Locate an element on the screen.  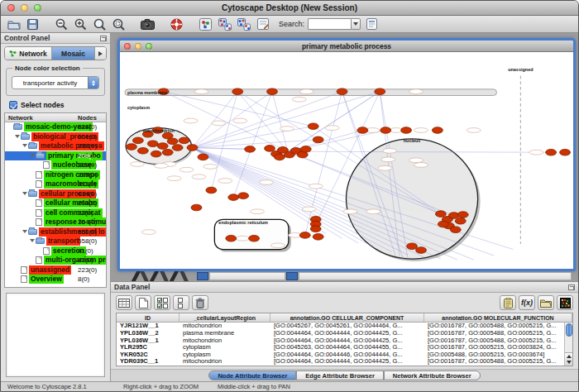
tree-row: cell communicat22(0) is located at coordinates (55, 213).